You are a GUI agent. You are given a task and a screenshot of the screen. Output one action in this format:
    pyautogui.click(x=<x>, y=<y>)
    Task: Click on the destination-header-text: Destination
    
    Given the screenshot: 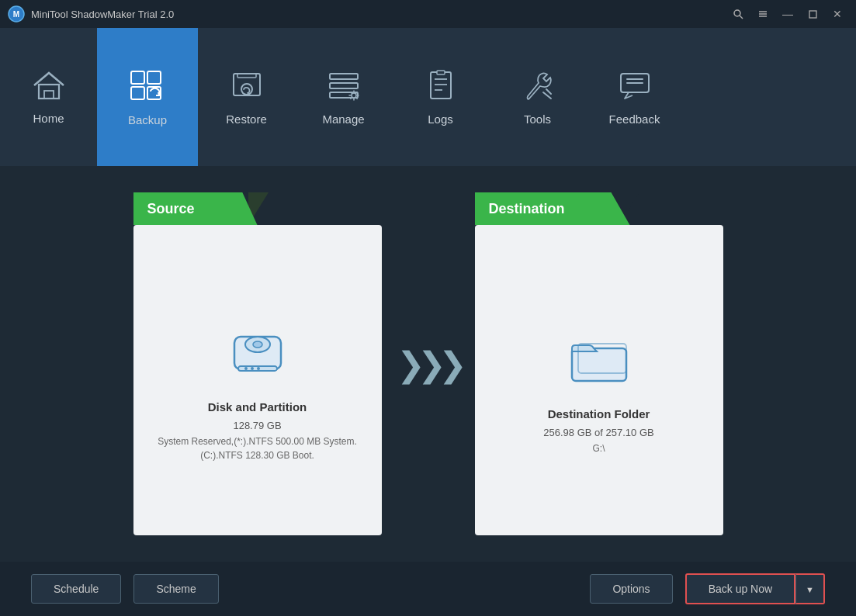 What is the action you would take?
    pyautogui.click(x=527, y=209)
    